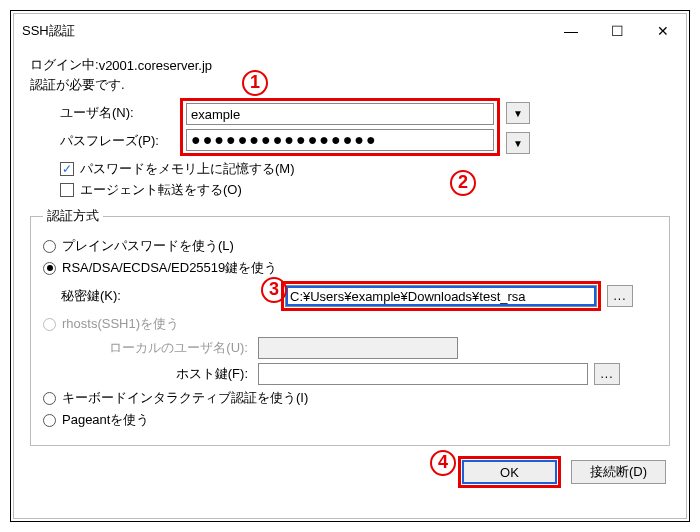 The height and width of the screenshot is (532, 700). I want to click on local-user-input, so click(358, 348).